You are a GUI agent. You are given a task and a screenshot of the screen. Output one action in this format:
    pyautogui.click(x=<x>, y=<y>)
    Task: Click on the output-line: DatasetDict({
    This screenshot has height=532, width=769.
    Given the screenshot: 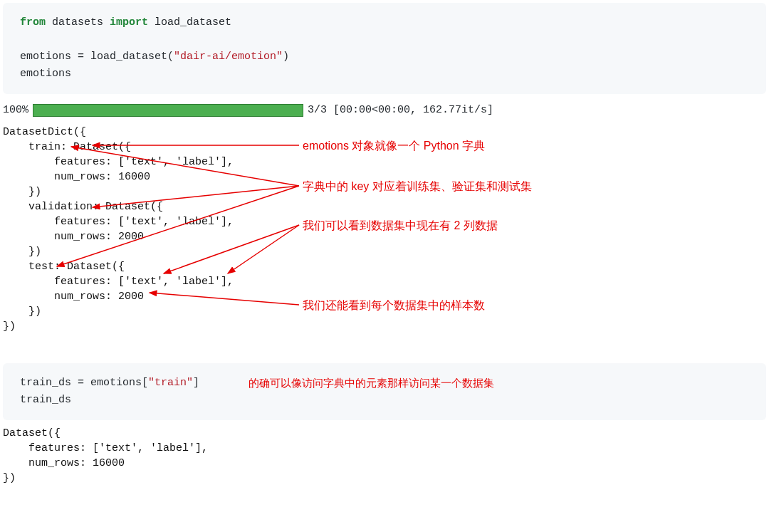 What is the action you would take?
    pyautogui.click(x=384, y=132)
    